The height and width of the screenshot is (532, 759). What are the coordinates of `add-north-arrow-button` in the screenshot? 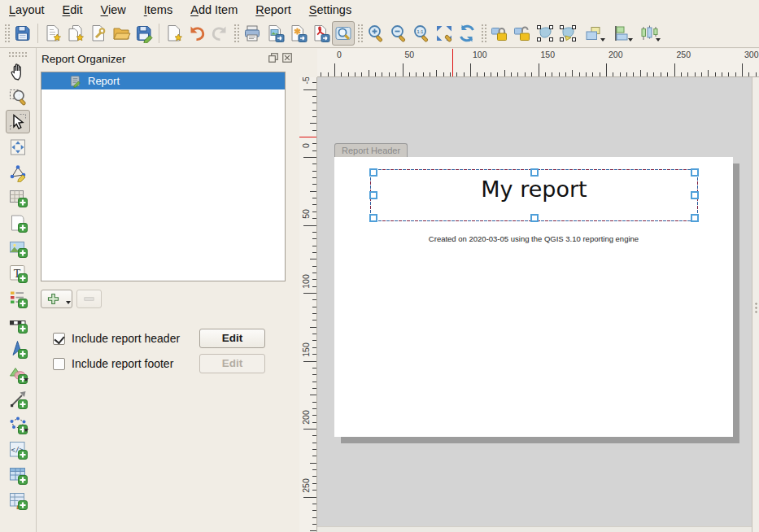 It's located at (18, 348).